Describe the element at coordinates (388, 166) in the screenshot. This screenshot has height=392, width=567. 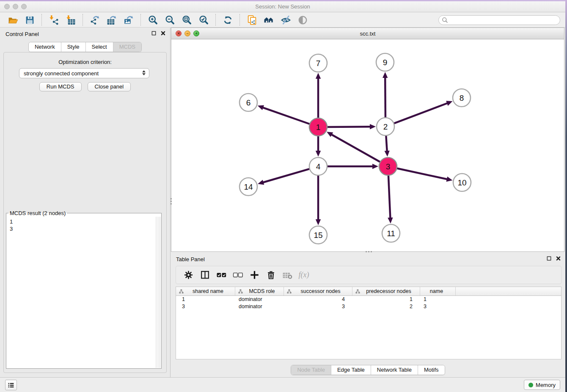
I see `graph-node-3: 3` at that location.